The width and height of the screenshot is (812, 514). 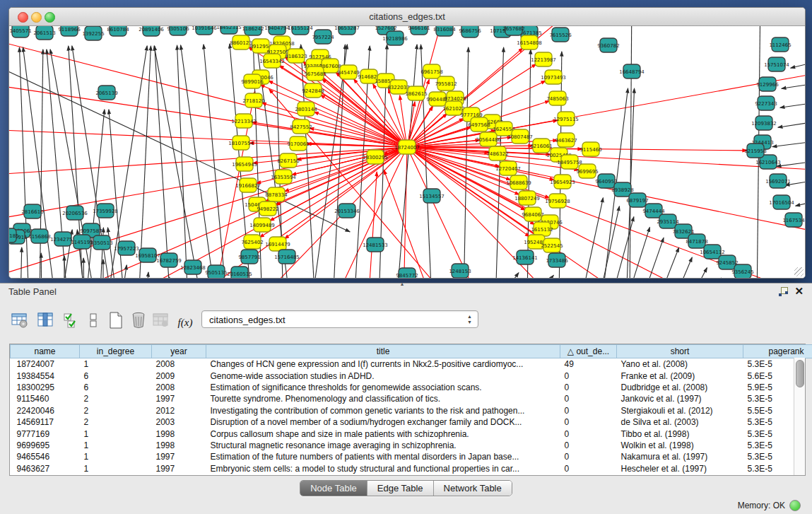 What do you see at coordinates (411, 399) in the screenshot?
I see `table-row: 911546021997Tourette syndrome. Phenomeno…` at bounding box center [411, 399].